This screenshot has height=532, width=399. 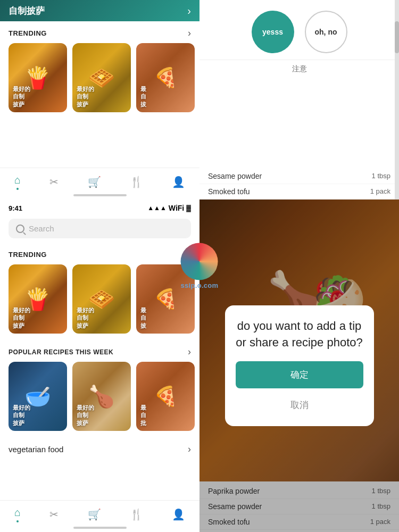 I want to click on status-bar: 9:41 ▲▲▲ WiFi ▓, so click(x=100, y=207).